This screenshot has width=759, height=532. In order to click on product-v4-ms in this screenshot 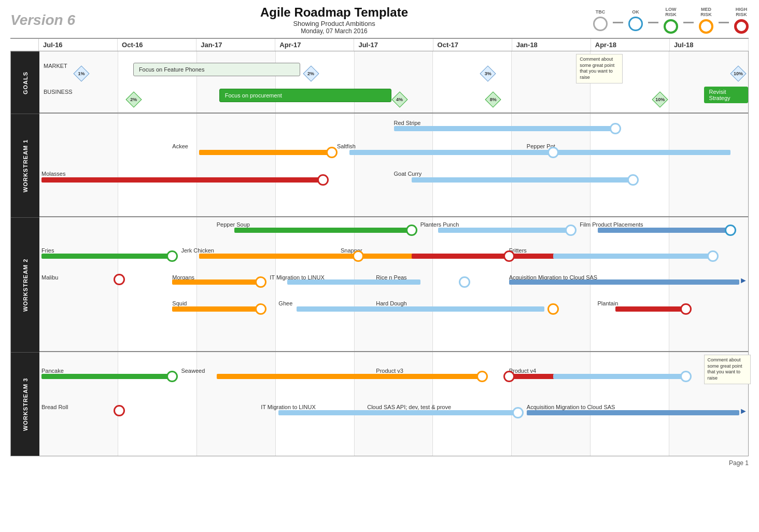, I will do `click(509, 376)`.